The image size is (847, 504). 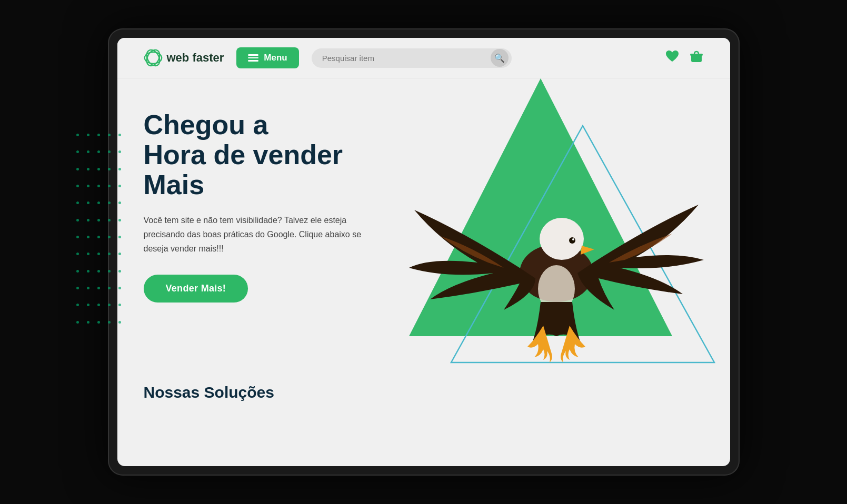 What do you see at coordinates (100, 234) in the screenshot?
I see `dot-pattern-left: // dots rendered via JS below` at bounding box center [100, 234].